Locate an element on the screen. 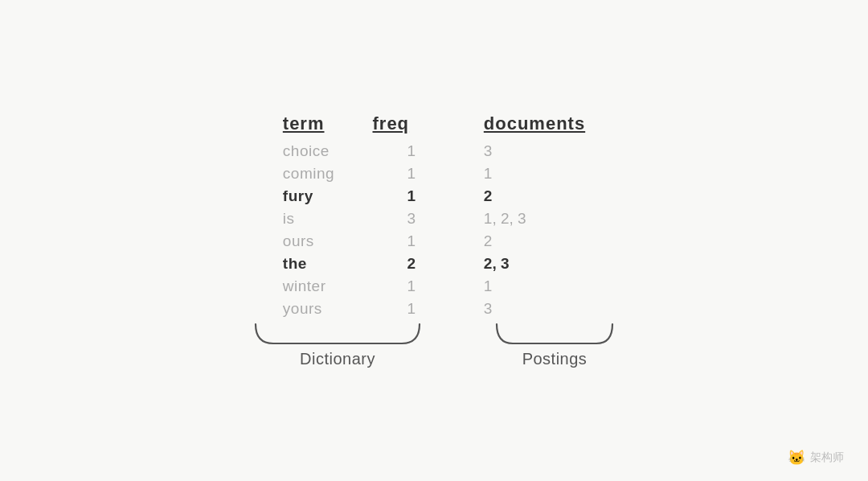 The width and height of the screenshot is (868, 481). freq-col-header: freq is located at coordinates (391, 124).